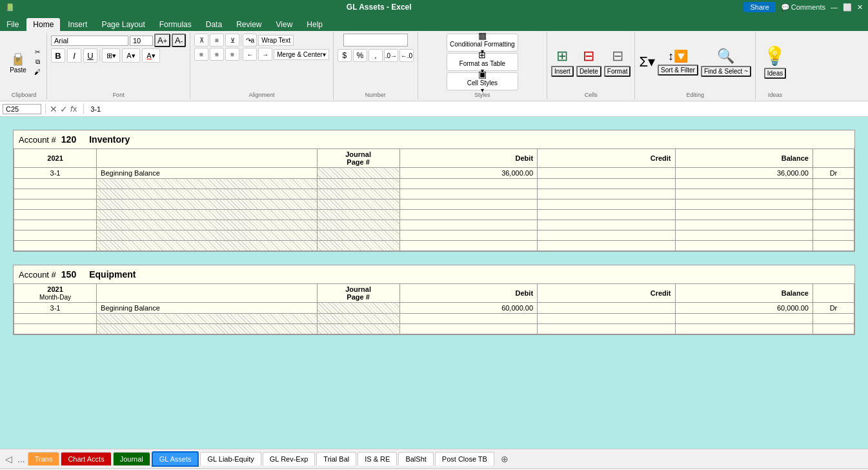 The width and height of the screenshot is (868, 470). What do you see at coordinates (505, 459) in the screenshot?
I see `add-sheet-button: ⊕` at bounding box center [505, 459].